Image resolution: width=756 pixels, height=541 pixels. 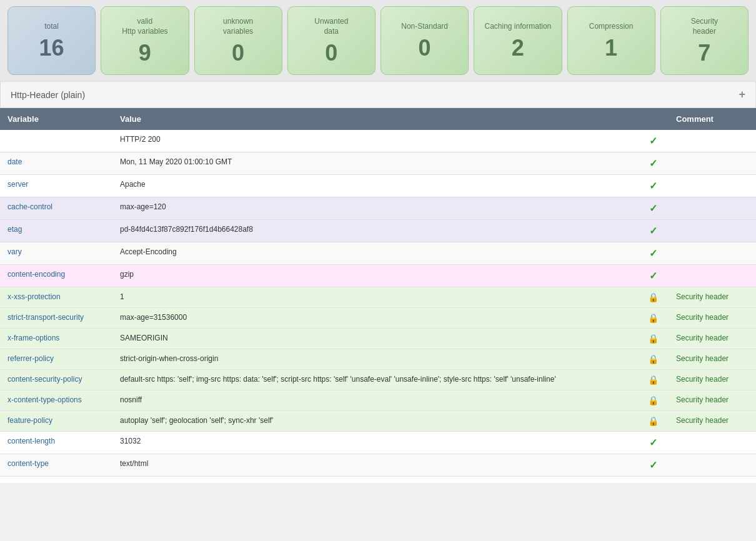 What do you see at coordinates (378, 209) in the screenshot?
I see `table-row: cache-controlmax-age=120✓` at bounding box center [378, 209].